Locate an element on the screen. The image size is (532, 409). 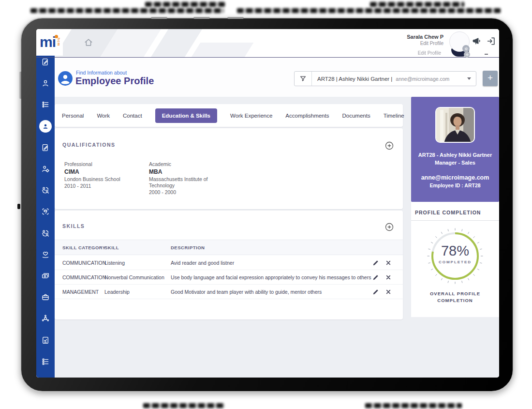
tab-timeline: Timeline is located at coordinates (394, 116).